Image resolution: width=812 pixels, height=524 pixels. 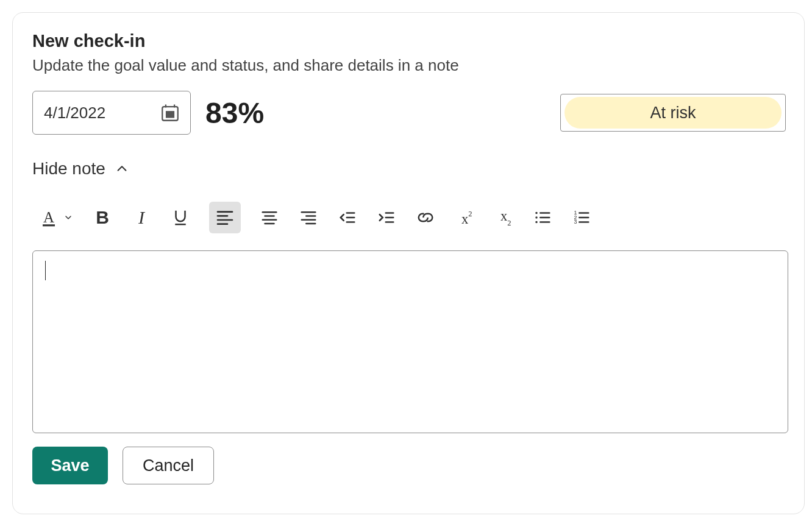 What do you see at coordinates (49, 217) in the screenshot?
I see `svg-text: A` at bounding box center [49, 217].